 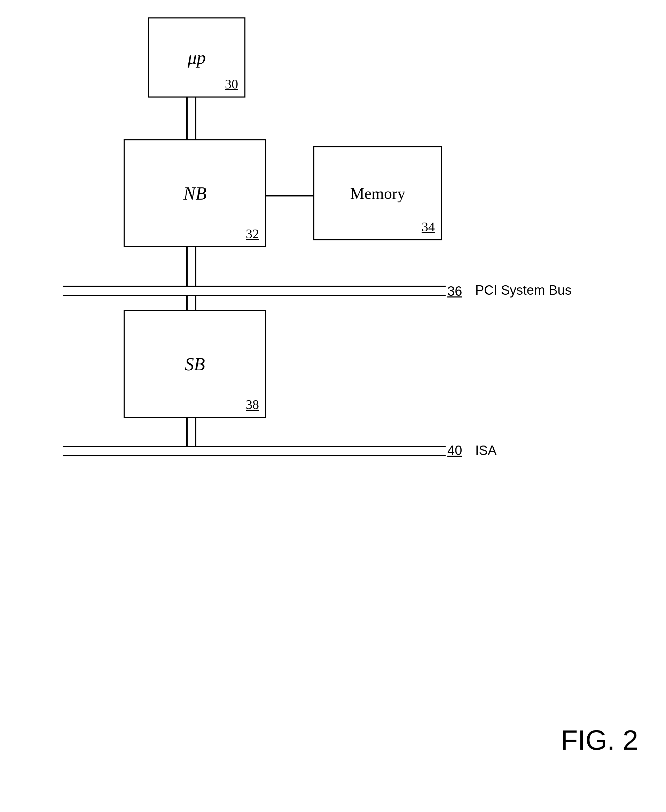 I want to click on conn-nb-pci-right, so click(x=196, y=266).